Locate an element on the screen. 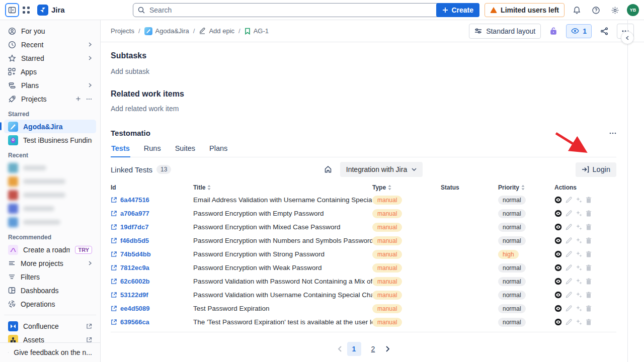 The width and height of the screenshot is (644, 362). pagination-page-2: 2 is located at coordinates (373, 349).